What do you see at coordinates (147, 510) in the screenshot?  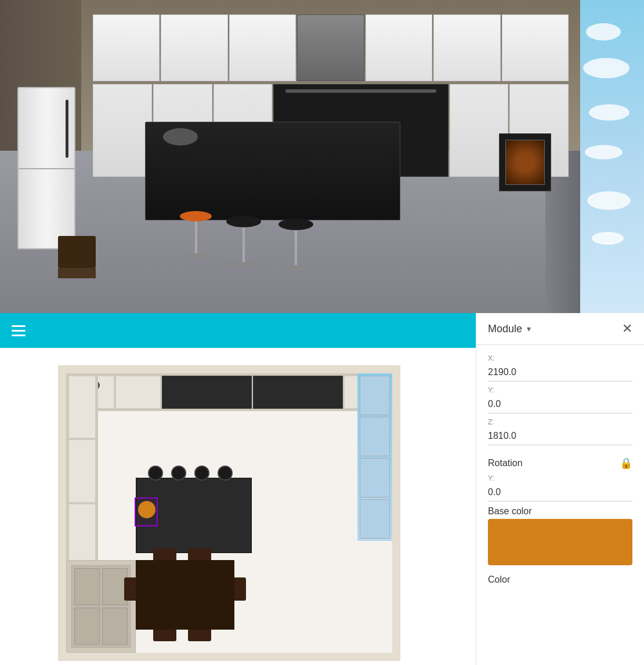 I see `orange-stool-top` at bounding box center [147, 510].